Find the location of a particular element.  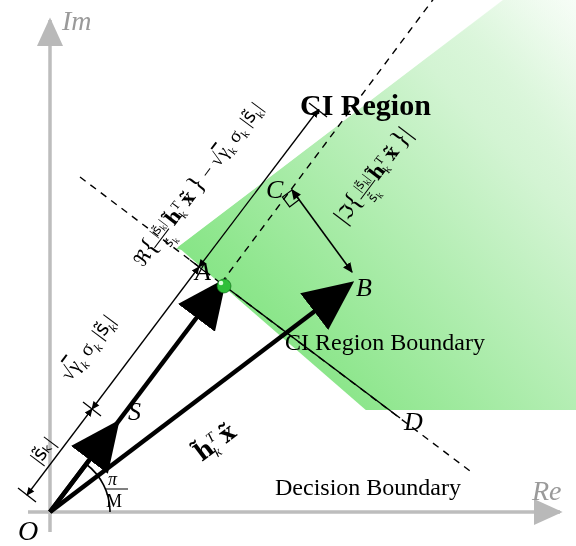

svg-text: √γk σk |s̃k| is located at coordinates (90, 348).